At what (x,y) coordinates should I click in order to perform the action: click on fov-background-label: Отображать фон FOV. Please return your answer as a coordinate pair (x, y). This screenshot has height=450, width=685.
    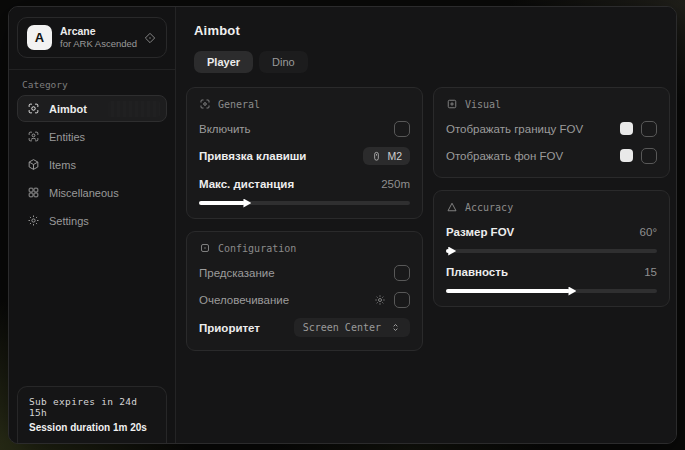
    Looking at the image, I should click on (504, 156).